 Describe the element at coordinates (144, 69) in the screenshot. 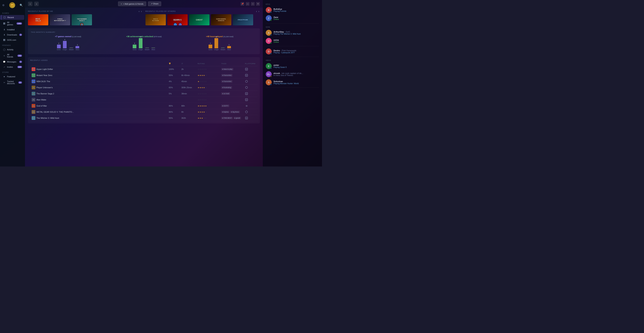

I see `table-row: 🎮 Hyper Light Drifter 100% 2h ☆☆☆☆☆ ♦New…` at that location.